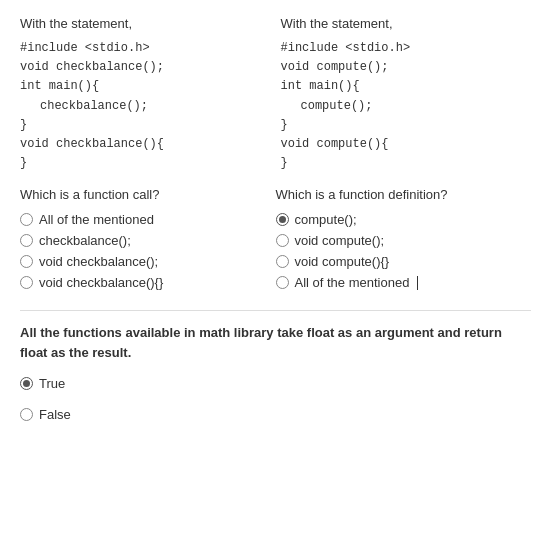 This screenshot has width=551, height=560. Describe the element at coordinates (146, 106) in the screenshot. I see `code-line: checkbalance();` at that location.